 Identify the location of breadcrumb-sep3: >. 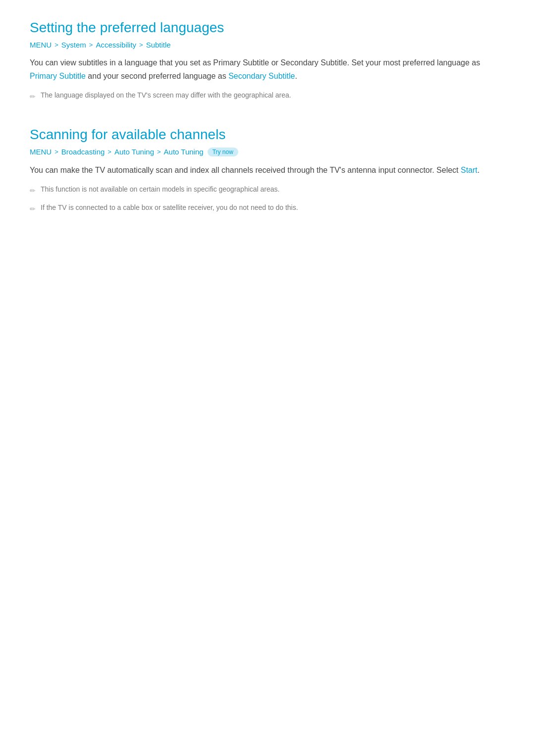
(141, 45).